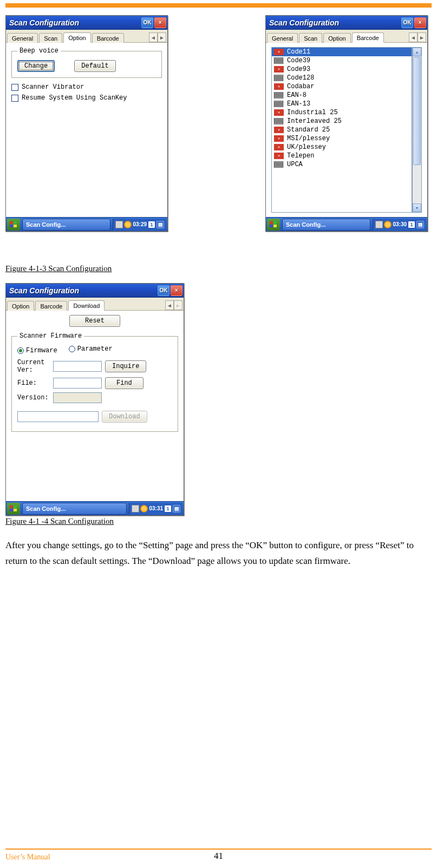  What do you see at coordinates (342, 104) in the screenshot?
I see `barcode-list-item: EAN-13` at bounding box center [342, 104].